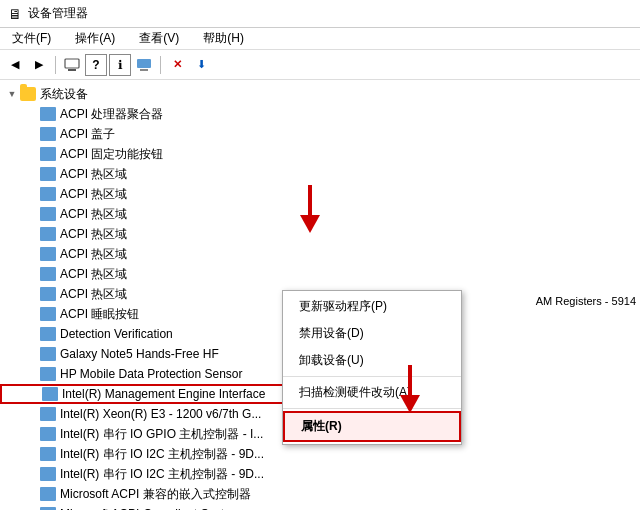 The width and height of the screenshot is (640, 510). Describe the element at coordinates (156, 494) in the screenshot. I see `item-label: Microsoft ACPI 兼容的嵌入式控制器` at that location.